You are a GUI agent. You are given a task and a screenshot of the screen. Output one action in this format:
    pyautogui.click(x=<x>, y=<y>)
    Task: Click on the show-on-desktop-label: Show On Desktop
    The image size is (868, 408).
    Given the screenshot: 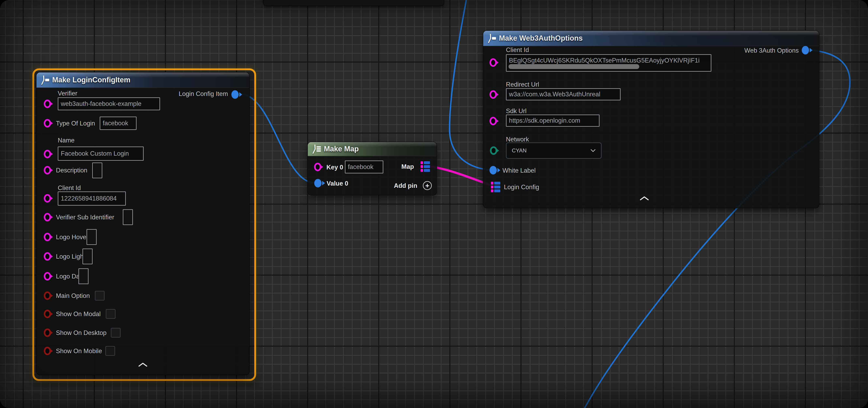 What is the action you would take?
    pyautogui.click(x=81, y=333)
    